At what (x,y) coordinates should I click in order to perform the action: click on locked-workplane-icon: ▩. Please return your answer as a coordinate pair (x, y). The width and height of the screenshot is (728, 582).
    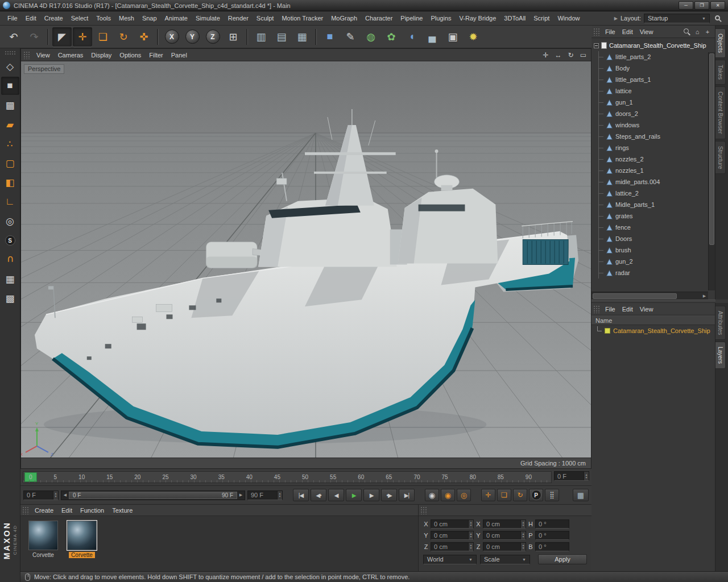
    Looking at the image, I should click on (10, 298).